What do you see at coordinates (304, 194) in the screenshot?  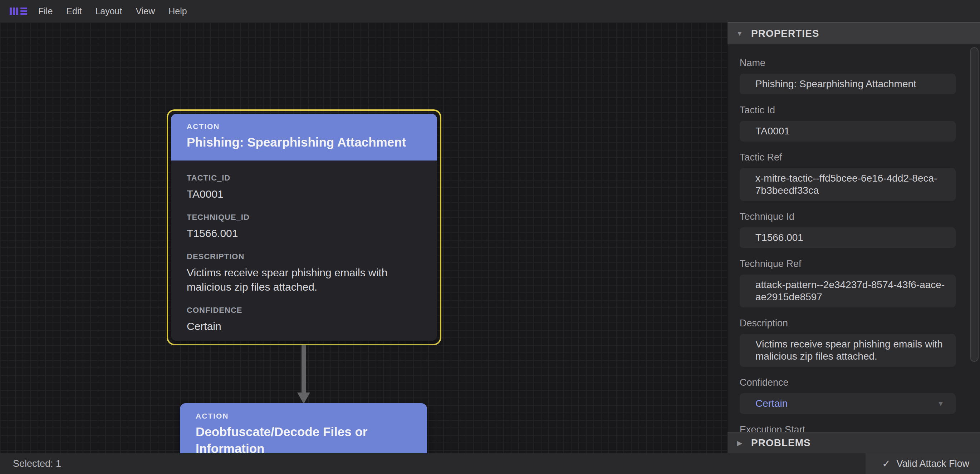 I see `node-field-value: TA0001` at bounding box center [304, 194].